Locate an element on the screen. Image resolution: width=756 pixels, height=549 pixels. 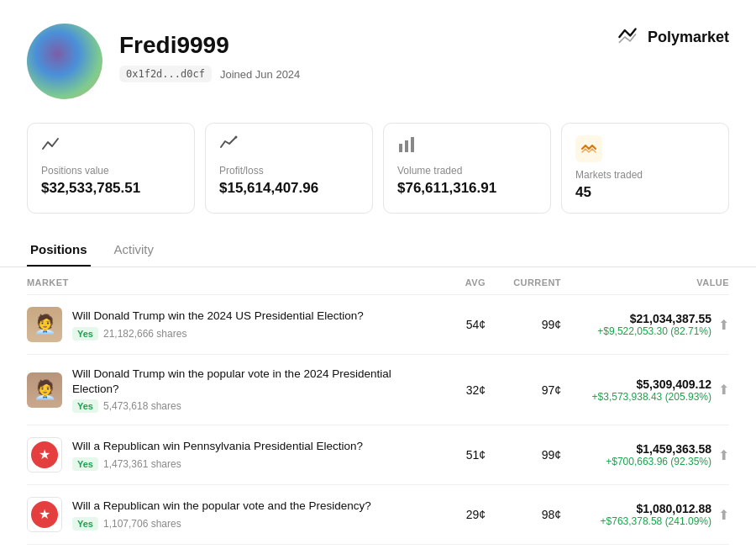
value-main-3: $1,459,363.58 is located at coordinates (659, 449).